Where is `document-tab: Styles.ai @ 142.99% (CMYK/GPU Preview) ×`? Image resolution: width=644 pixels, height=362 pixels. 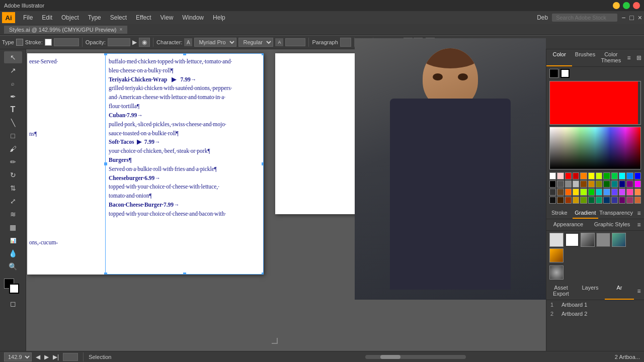
document-tab: Styles.ai @ 142.99% (CMYK/GPU Preview) × is located at coordinates (65, 30).